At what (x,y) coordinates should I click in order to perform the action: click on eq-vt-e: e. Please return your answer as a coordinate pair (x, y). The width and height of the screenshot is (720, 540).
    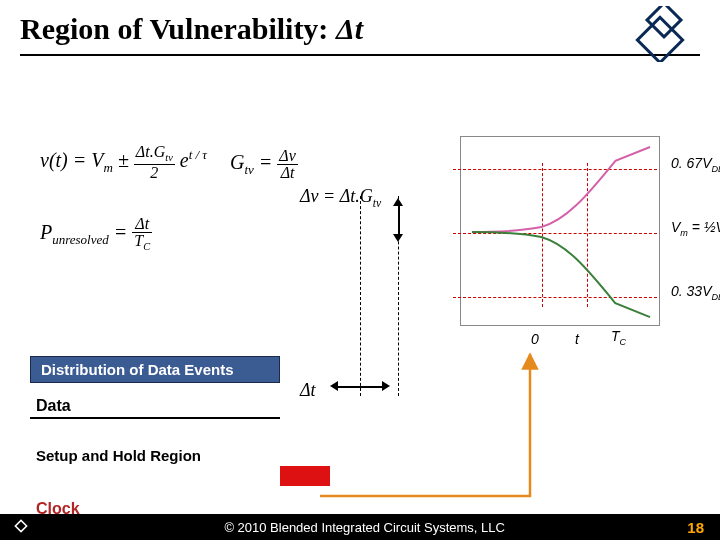
    Looking at the image, I should click on (184, 160).